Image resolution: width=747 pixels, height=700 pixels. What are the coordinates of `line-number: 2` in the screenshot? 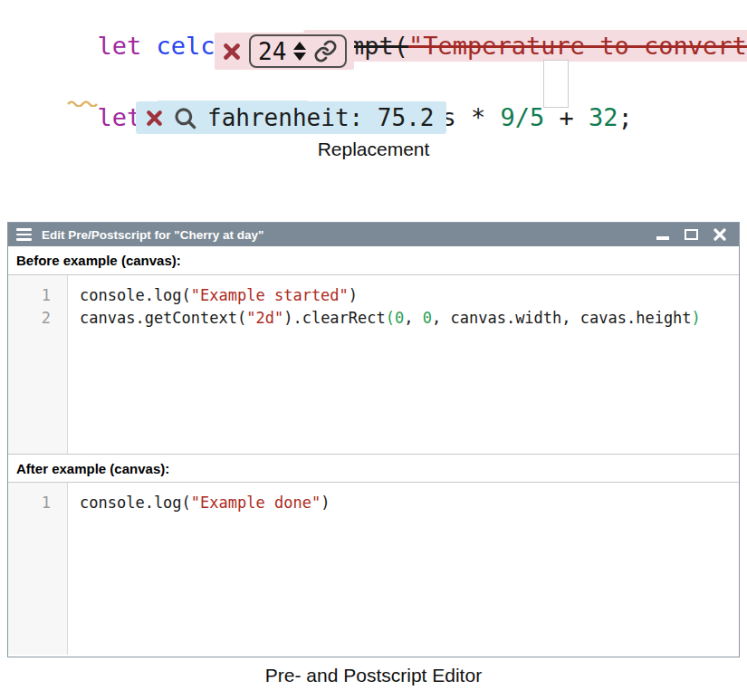 It's located at (29, 319).